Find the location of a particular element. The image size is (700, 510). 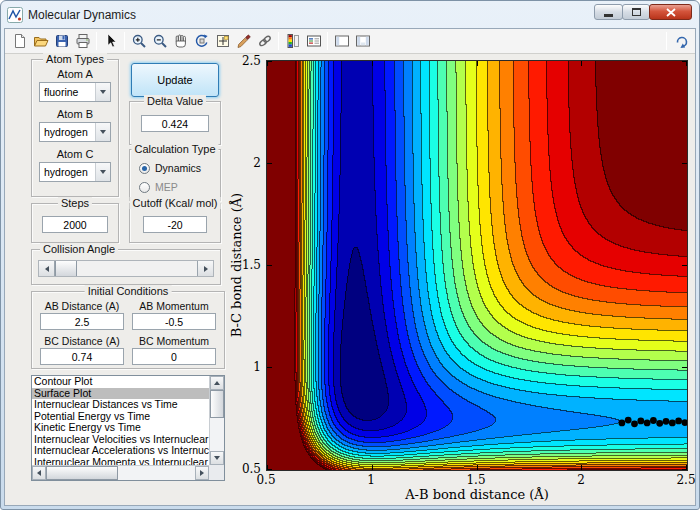

radio-dynamics-label: Dynamics is located at coordinates (178, 168).